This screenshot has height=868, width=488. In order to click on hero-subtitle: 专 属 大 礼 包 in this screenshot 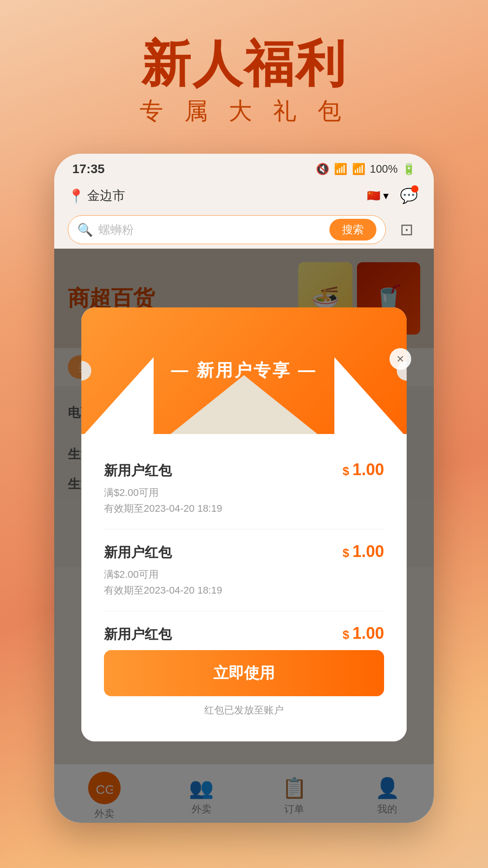, I will do `click(244, 111)`.